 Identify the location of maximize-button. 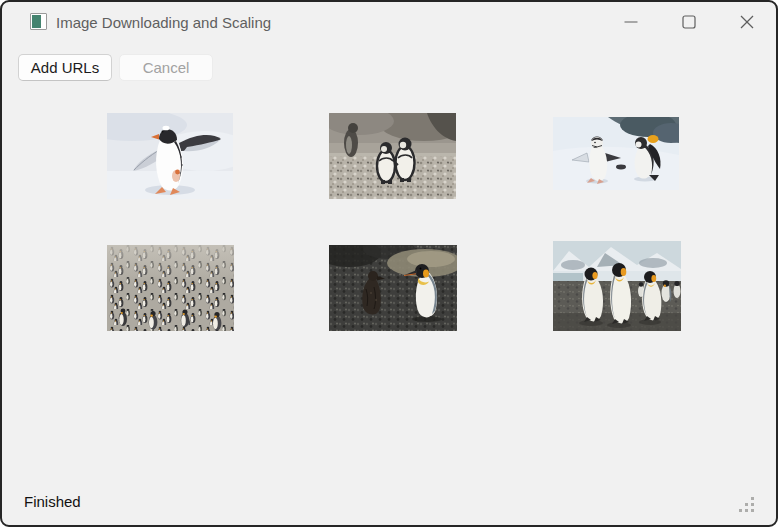
(689, 22).